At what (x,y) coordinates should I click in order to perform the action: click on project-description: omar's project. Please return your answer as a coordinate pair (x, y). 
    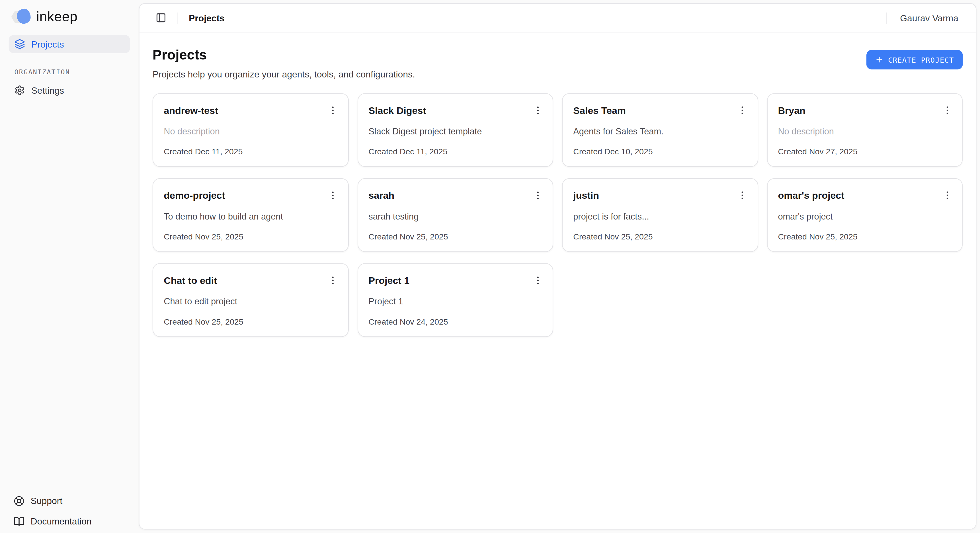
    Looking at the image, I should click on (864, 216).